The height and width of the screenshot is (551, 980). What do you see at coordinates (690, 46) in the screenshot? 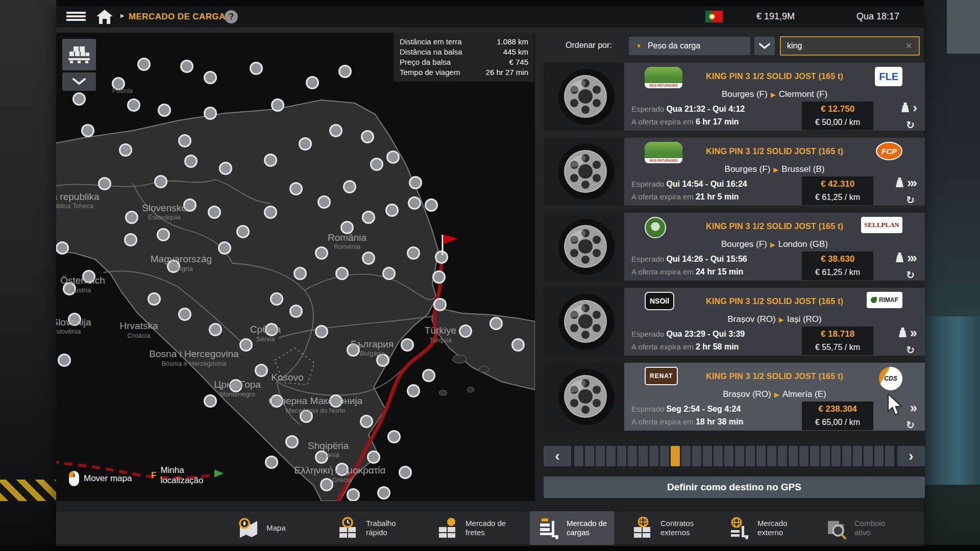
I see `sort-dropdown: ▼ Peso da carga` at bounding box center [690, 46].